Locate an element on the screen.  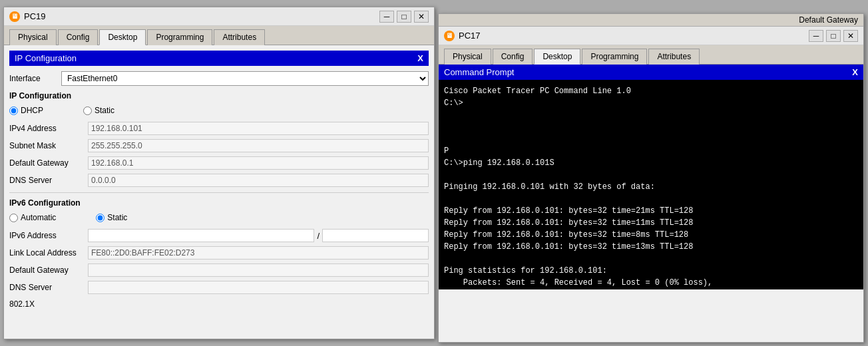
ip-config-header: IP Configuration X is located at coordinates (219, 59).